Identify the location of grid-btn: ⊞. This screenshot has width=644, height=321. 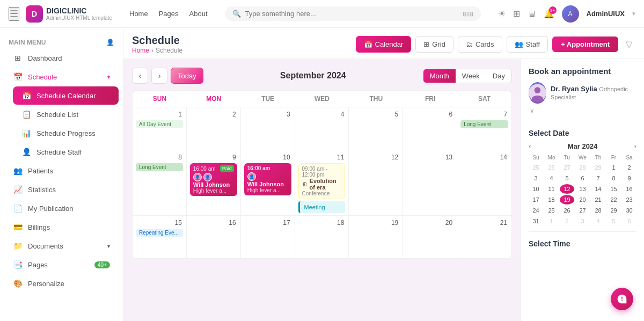
(516, 14).